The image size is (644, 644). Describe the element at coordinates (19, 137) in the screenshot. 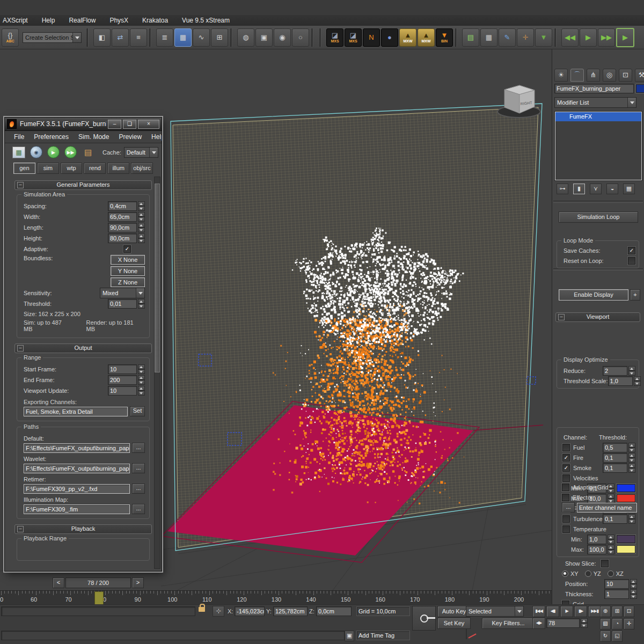

I see `fumefx-menu-file: File` at that location.